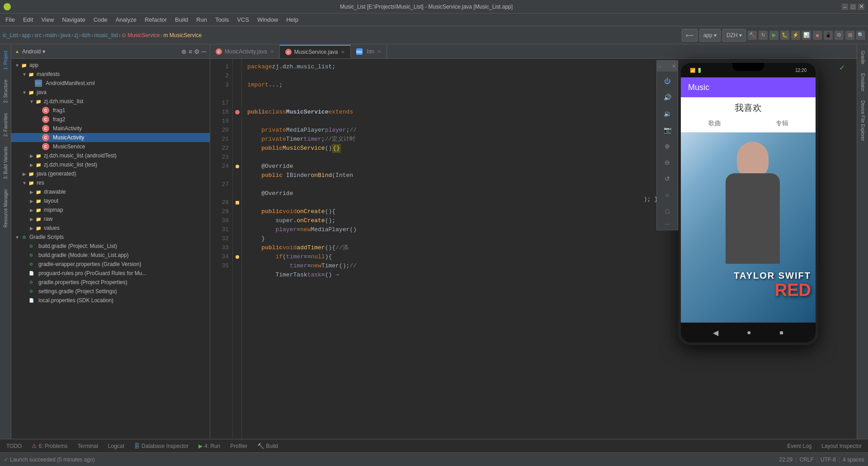 The height and width of the screenshot is (466, 868). What do you see at coordinates (268, 446) in the screenshot?
I see `tab-build: 🔨 Build` at bounding box center [268, 446].